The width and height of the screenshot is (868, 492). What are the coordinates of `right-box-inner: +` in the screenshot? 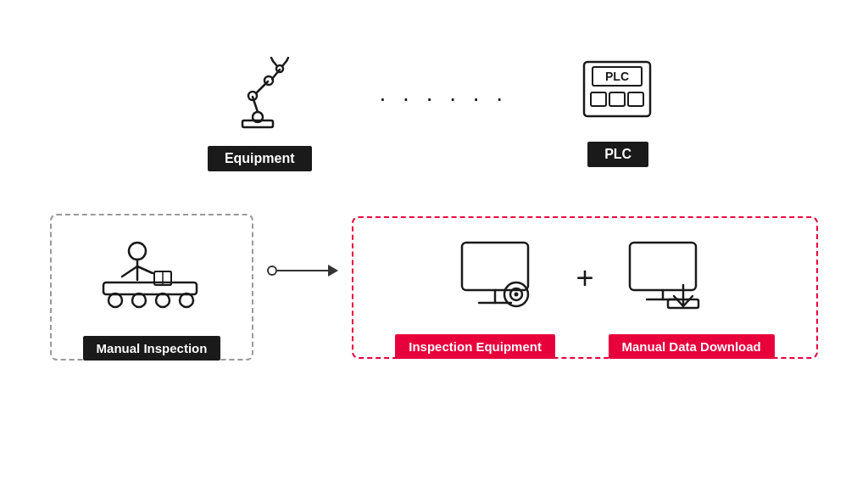 It's located at (585, 278).